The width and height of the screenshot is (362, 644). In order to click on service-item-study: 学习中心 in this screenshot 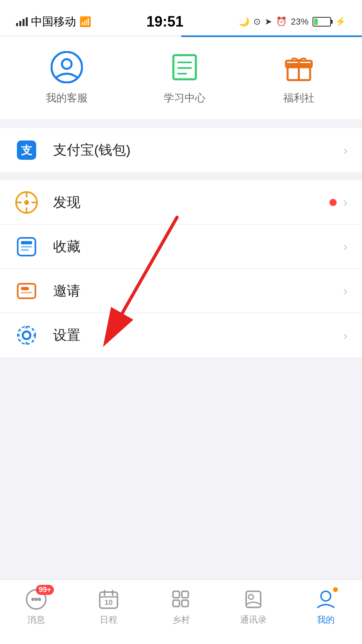, I will do `click(185, 77)`.